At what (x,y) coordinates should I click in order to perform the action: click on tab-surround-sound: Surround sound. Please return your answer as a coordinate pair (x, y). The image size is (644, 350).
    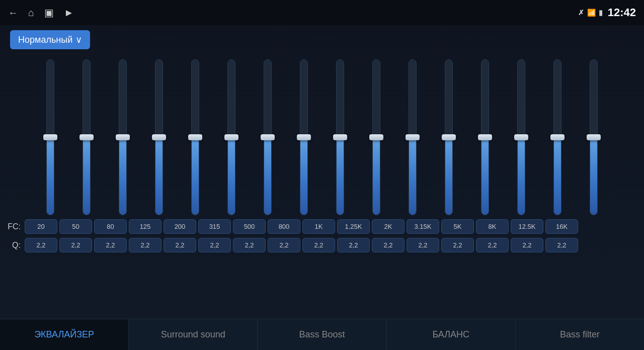
    Looking at the image, I should click on (193, 335).